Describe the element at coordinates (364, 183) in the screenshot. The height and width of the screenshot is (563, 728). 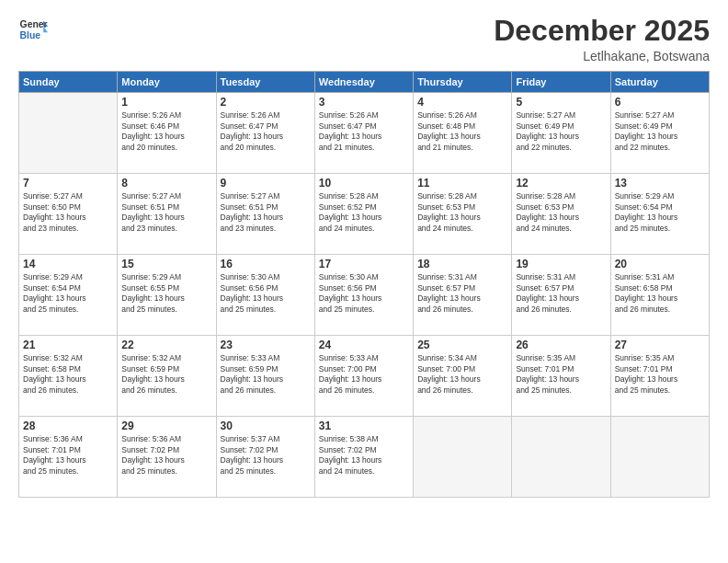
I see `day-number: 10` at that location.